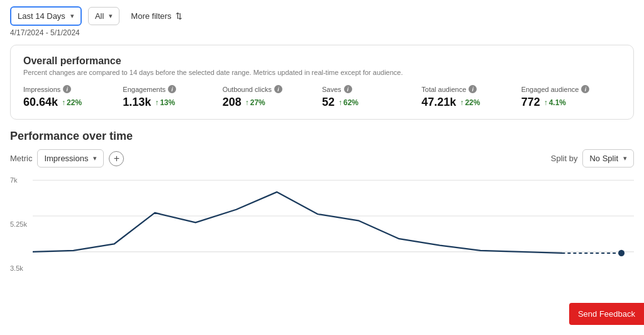 The height and width of the screenshot is (335, 644). What do you see at coordinates (471, 102) in the screenshot?
I see `metric-value: 47.21k ↑ 22%` at bounding box center [471, 102].